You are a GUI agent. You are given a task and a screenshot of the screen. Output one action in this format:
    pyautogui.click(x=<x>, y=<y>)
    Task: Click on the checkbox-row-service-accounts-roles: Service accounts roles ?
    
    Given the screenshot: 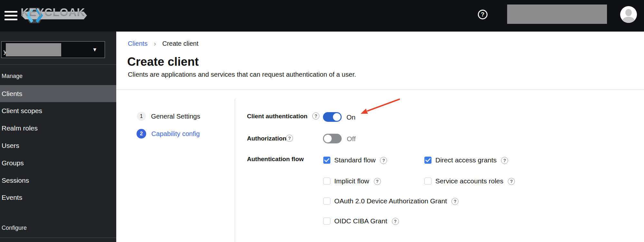 What is the action you would take?
    pyautogui.click(x=469, y=181)
    